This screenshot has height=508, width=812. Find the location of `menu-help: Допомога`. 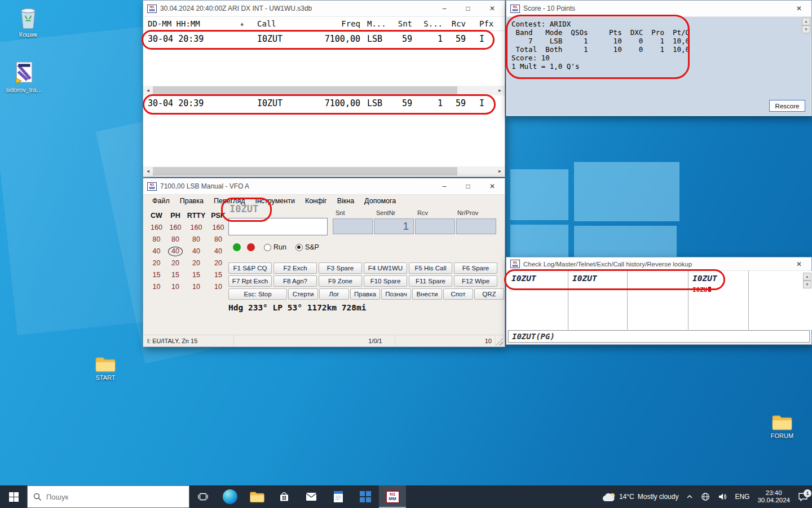

menu-help: Допомога is located at coordinates (380, 201).